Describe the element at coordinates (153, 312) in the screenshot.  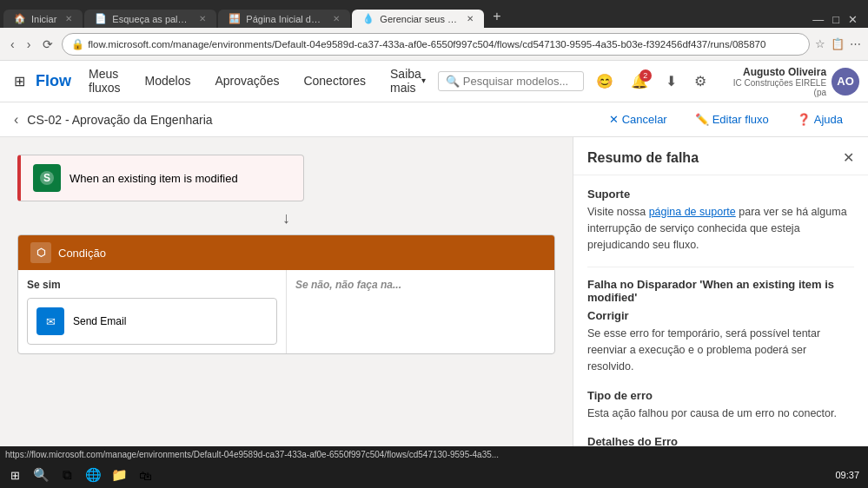
I see `branch-yes: Se sim ✉ Send Email` at that location.